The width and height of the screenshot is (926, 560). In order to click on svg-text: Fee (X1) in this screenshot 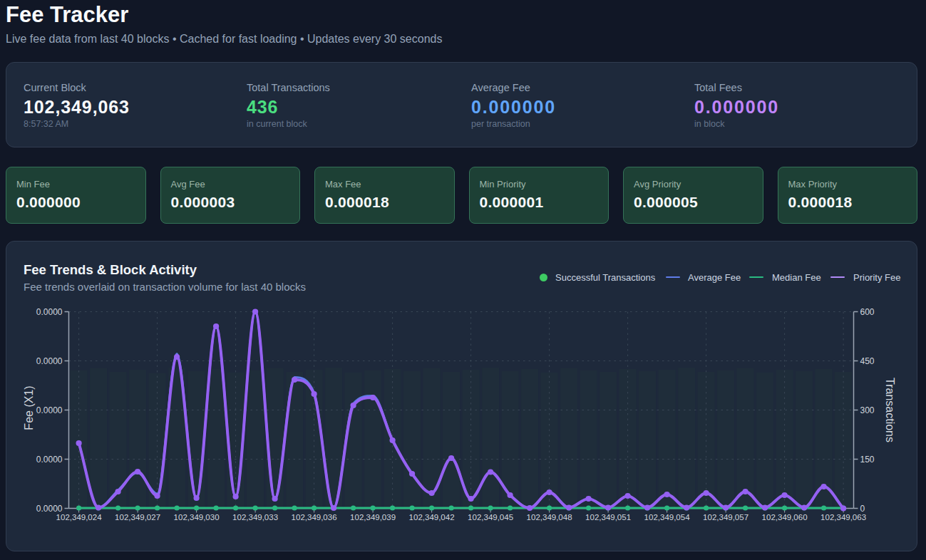, I will do `click(29, 408)`.